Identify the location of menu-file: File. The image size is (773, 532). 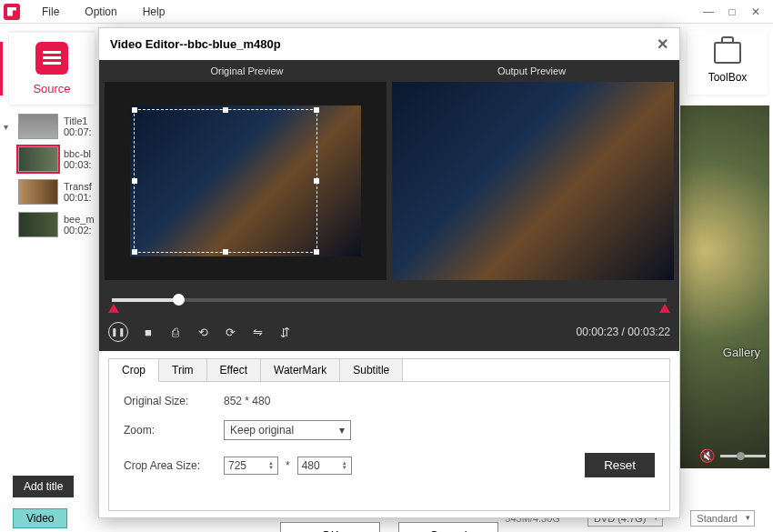
(51, 12).